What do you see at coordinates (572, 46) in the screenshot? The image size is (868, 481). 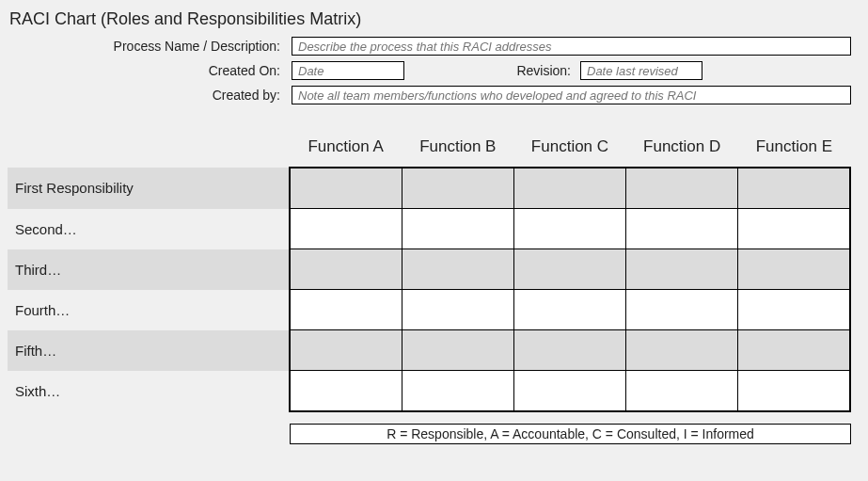 I see `process-input` at bounding box center [572, 46].